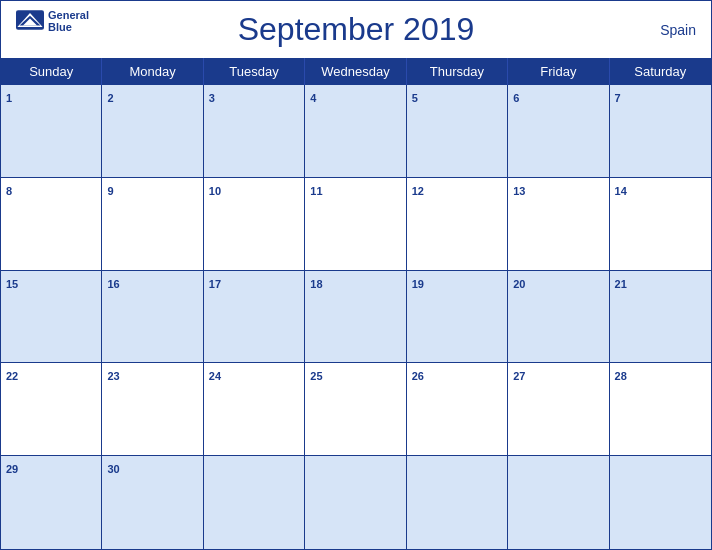 The height and width of the screenshot is (550, 712). What do you see at coordinates (254, 224) in the screenshot?
I see `day-cell: 10` at bounding box center [254, 224].